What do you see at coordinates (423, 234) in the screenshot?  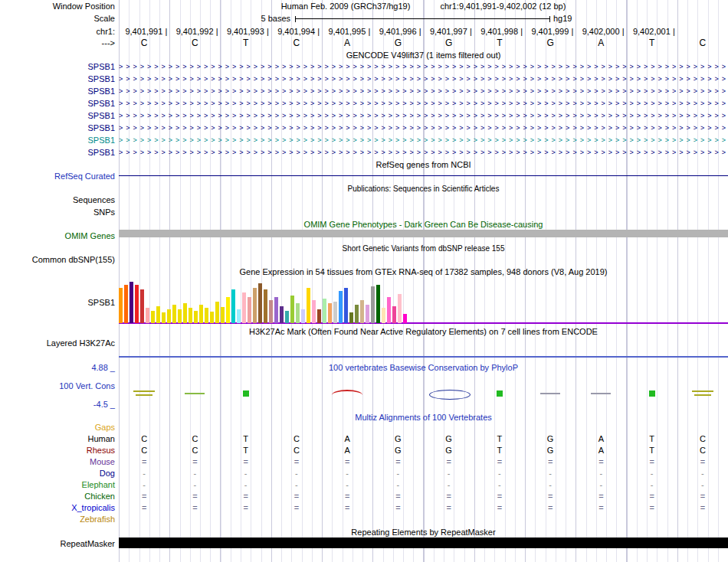 I see `omim-gene-bar` at bounding box center [423, 234].